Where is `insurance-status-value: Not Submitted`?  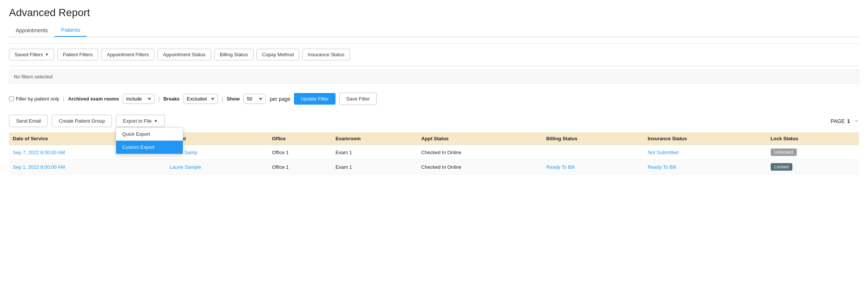
insurance-status-value: Not Submitted is located at coordinates (663, 152).